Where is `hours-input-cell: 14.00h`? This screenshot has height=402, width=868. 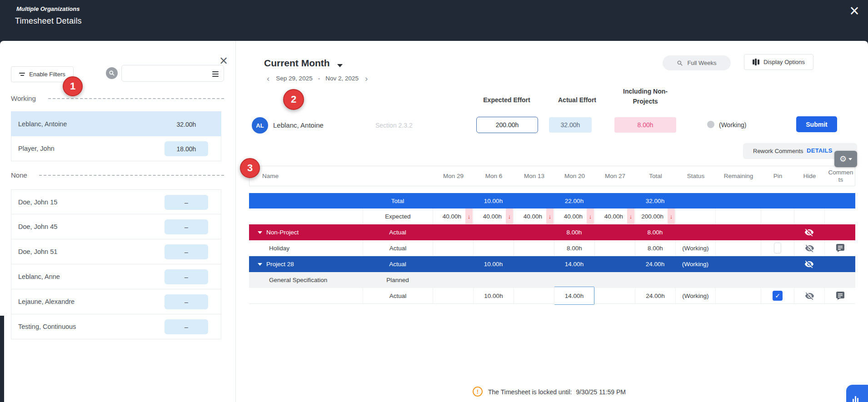
hours-input-cell: 14.00h is located at coordinates (574, 296).